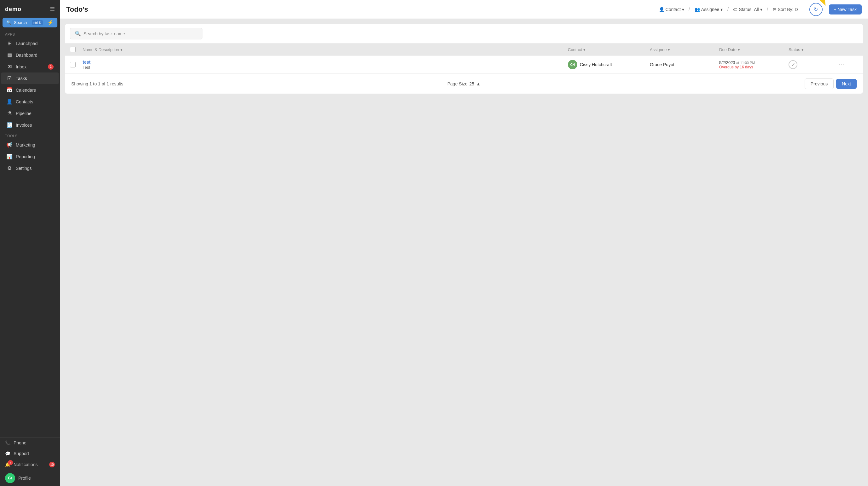  What do you see at coordinates (709, 9) in the screenshot?
I see `assignee-filter: 👥 Assignee ▾` at bounding box center [709, 9].